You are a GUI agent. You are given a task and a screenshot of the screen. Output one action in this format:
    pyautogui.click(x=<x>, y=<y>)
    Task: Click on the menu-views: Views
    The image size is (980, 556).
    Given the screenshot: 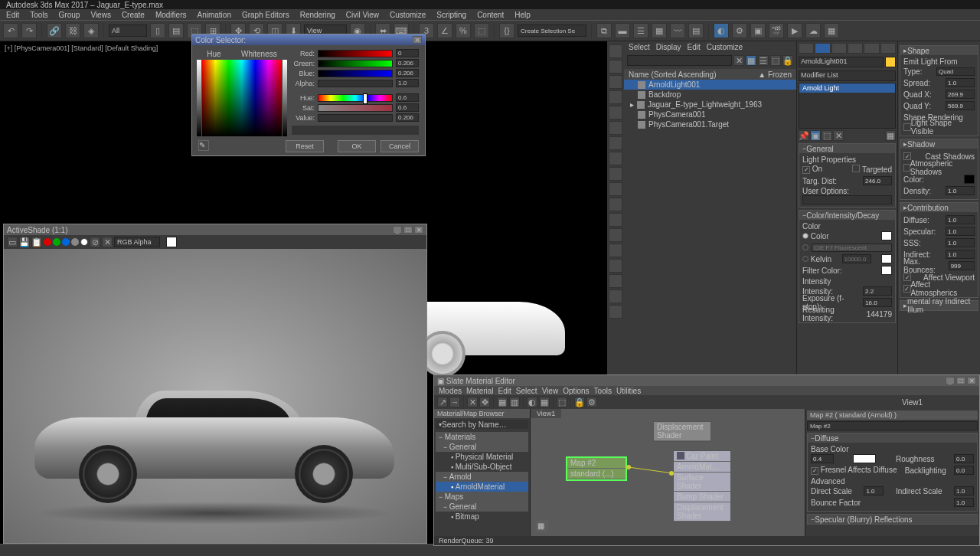 What is the action you would take?
    pyautogui.click(x=101, y=15)
    